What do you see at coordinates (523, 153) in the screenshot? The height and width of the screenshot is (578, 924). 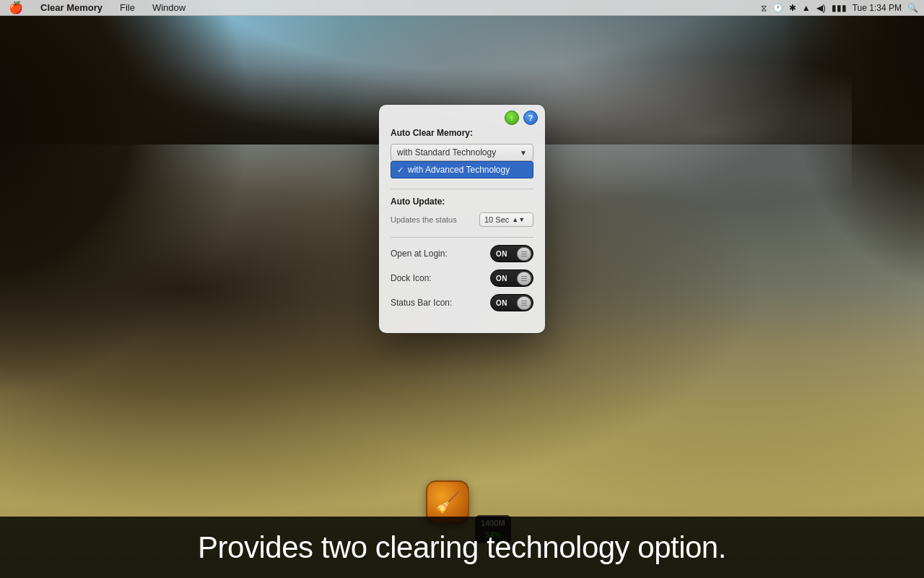 I see `dropdown-arrow: ▼` at bounding box center [523, 153].